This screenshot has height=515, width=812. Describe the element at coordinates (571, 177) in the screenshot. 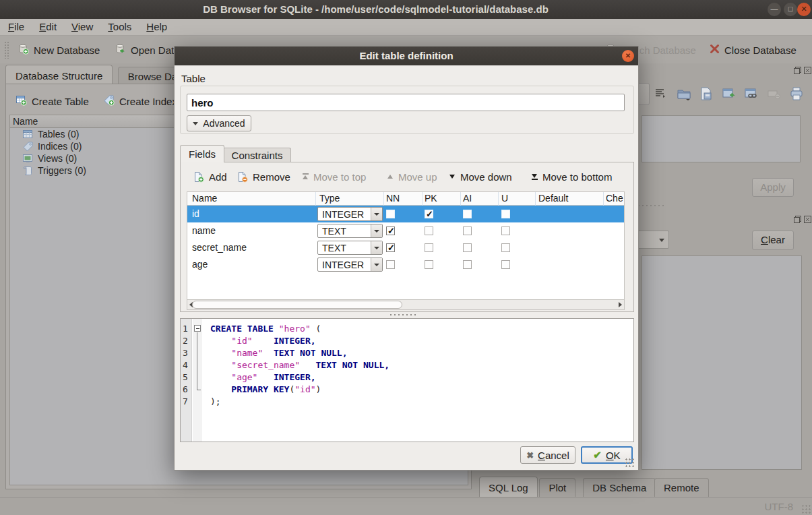

I see `move-to-bottom-button: Move to bottom` at that location.